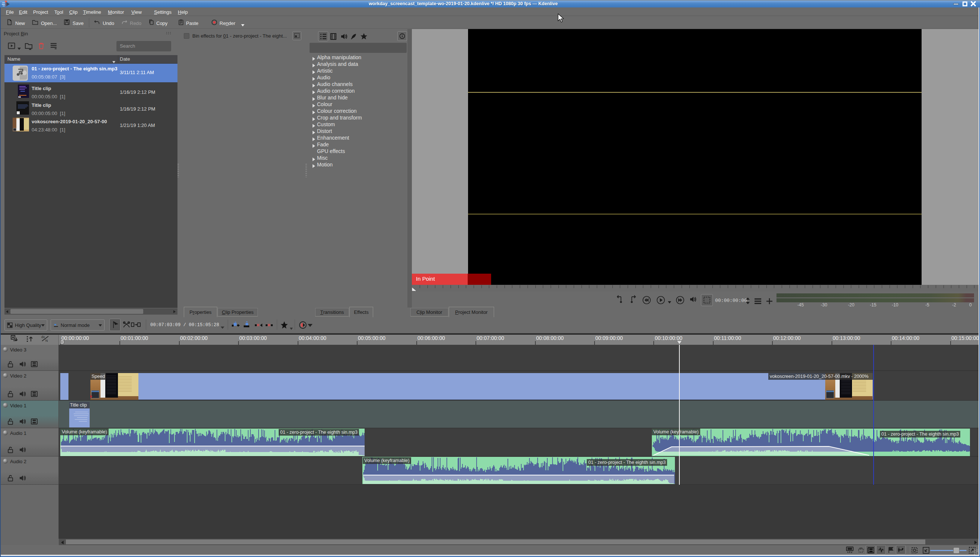 The width and height of the screenshot is (980, 557). Describe the element at coordinates (609, 338) in the screenshot. I see `svg-text: 00:09:00:00` at that location.